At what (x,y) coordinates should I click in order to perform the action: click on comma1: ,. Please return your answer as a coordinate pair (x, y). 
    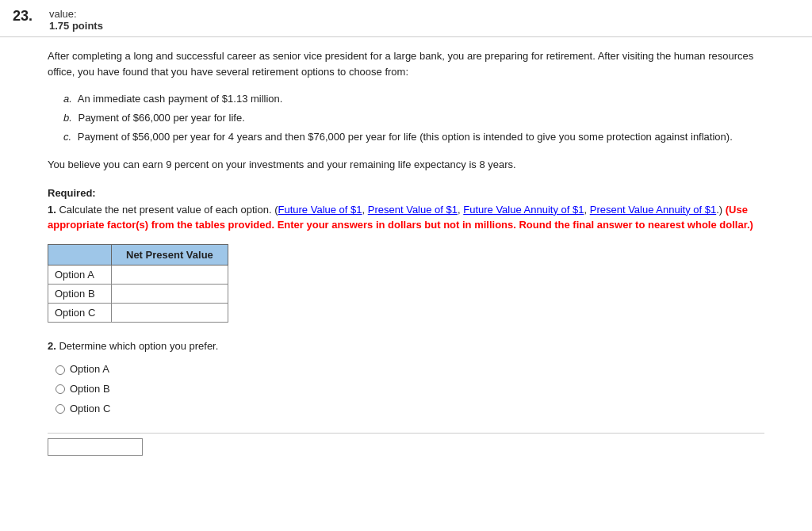
    Looking at the image, I should click on (365, 209).